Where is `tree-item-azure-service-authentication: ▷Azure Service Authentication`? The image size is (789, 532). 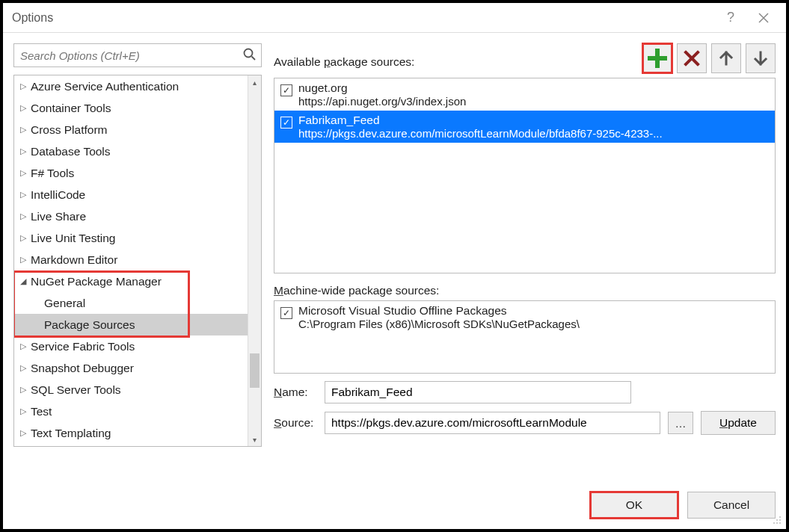 tree-item-azure-service-authentication: ▷Azure Service Authentication is located at coordinates (131, 87).